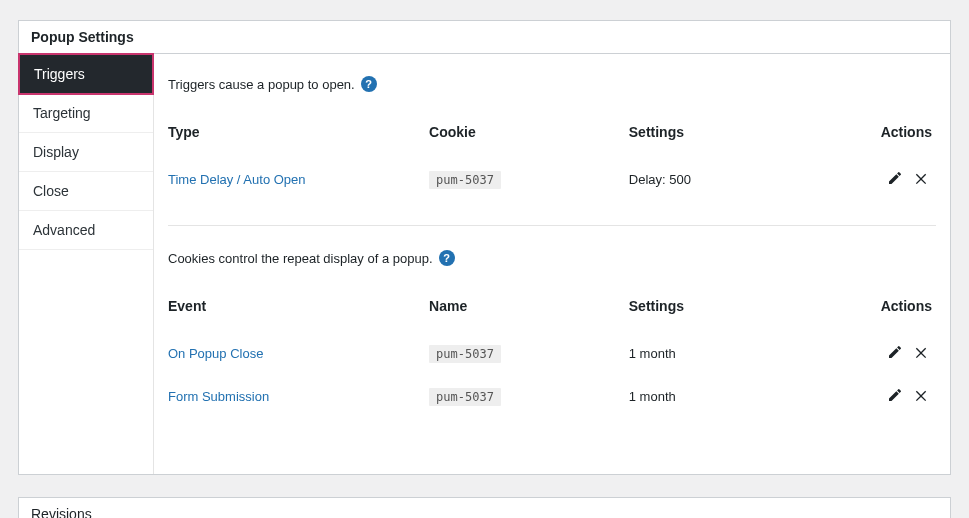 This screenshot has height=518, width=969. Describe the element at coordinates (298, 137) in the screenshot. I see `col-type: Type` at that location.